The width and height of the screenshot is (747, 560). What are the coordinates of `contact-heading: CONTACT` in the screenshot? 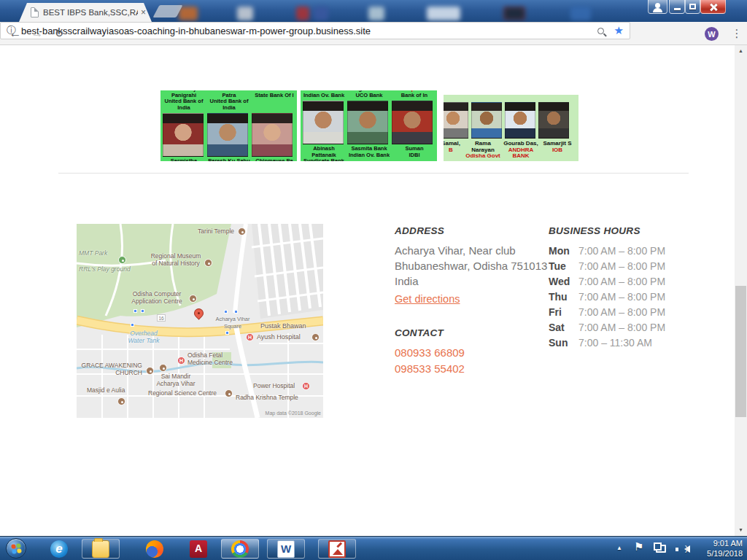 It's located at (419, 332).